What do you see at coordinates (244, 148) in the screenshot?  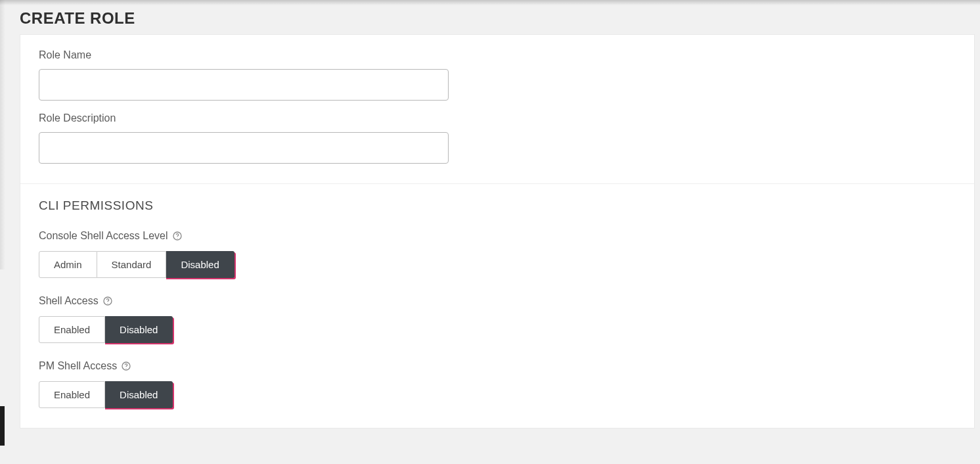 I see `role-desc-input` at bounding box center [244, 148].